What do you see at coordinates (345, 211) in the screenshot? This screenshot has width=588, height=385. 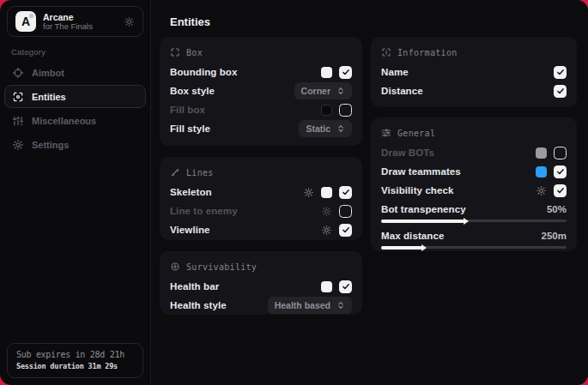 I see `checkbox-line-to-enemy` at bounding box center [345, 211].